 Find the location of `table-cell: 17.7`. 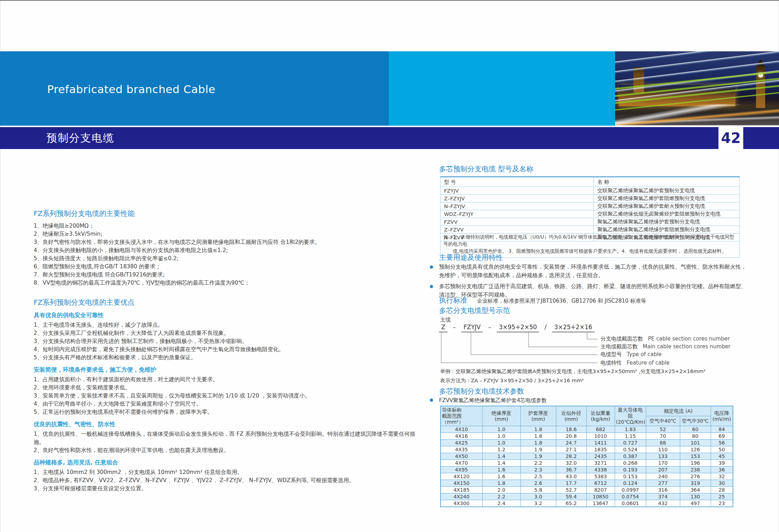

table-cell: 17.7 is located at coordinates (571, 484).